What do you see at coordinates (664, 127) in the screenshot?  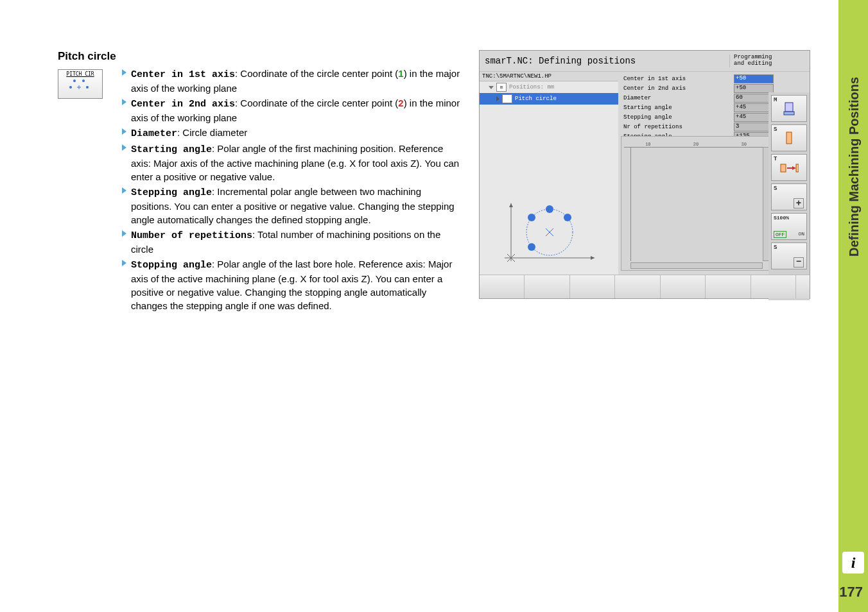 I see `field-label: Nr of repetitions` at bounding box center [664, 127].